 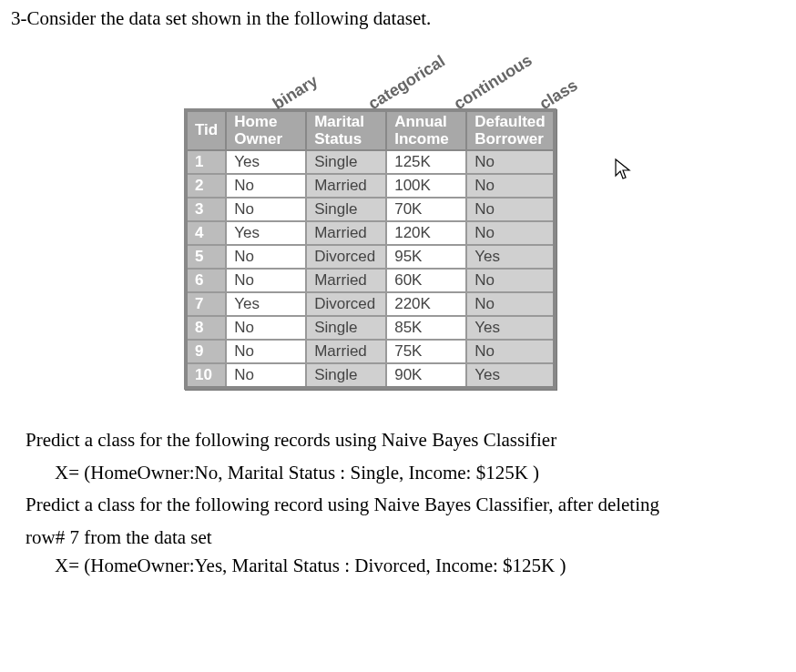 I want to click on header-home: Home Owner, so click(x=266, y=130).